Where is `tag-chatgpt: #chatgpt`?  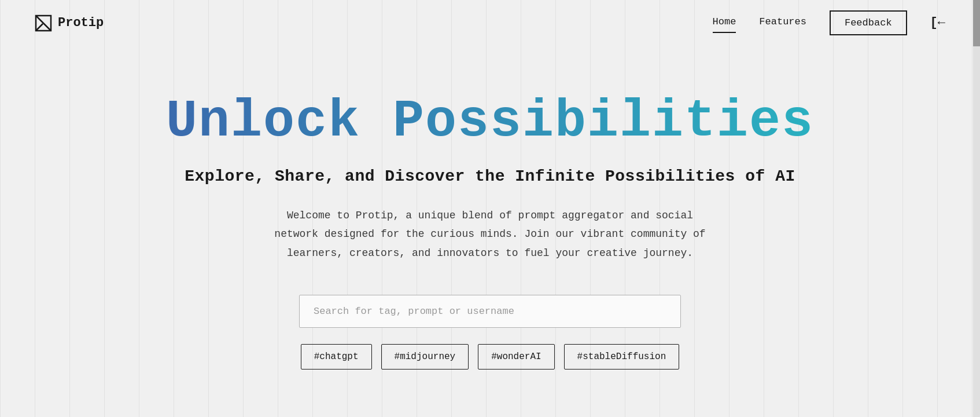 tag-chatgpt: #chatgpt is located at coordinates (337, 357).